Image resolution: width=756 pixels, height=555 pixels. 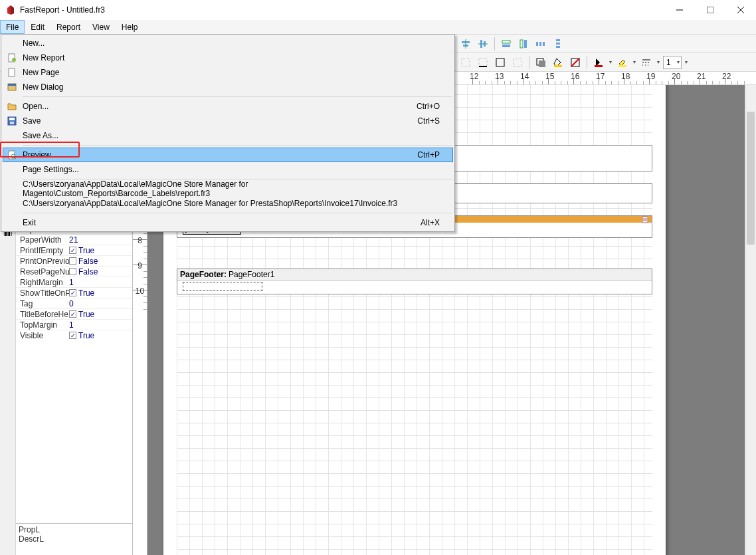 I want to click on space-h-icon, so click(x=541, y=44).